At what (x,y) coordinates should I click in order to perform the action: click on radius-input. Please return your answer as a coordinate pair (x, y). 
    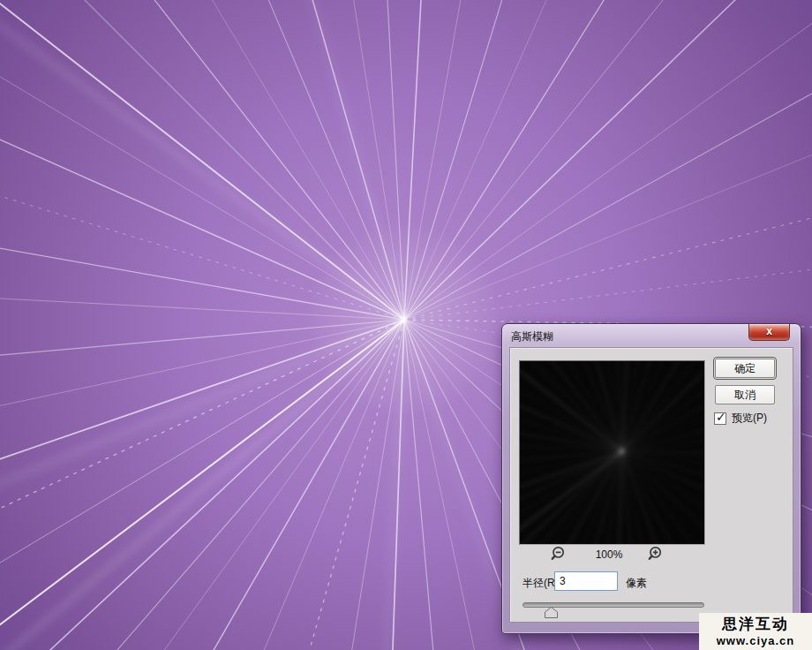
    Looking at the image, I should click on (586, 581).